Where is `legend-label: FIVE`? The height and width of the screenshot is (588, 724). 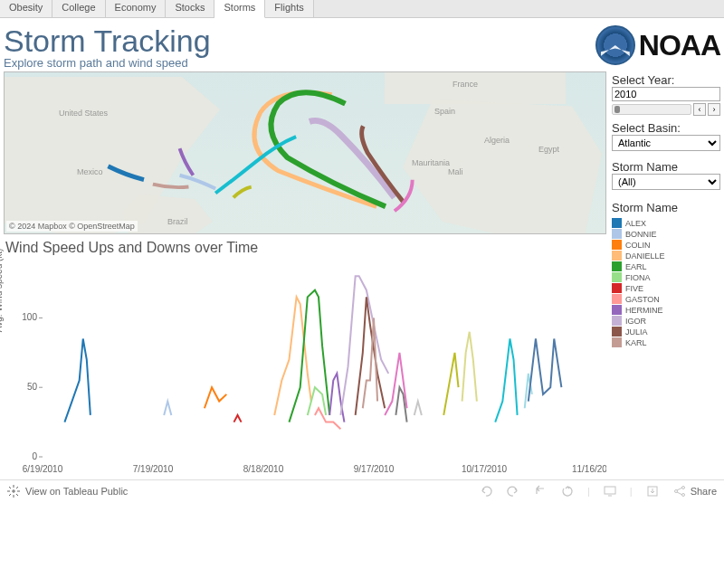
legend-label: FIVE is located at coordinates (634, 289).